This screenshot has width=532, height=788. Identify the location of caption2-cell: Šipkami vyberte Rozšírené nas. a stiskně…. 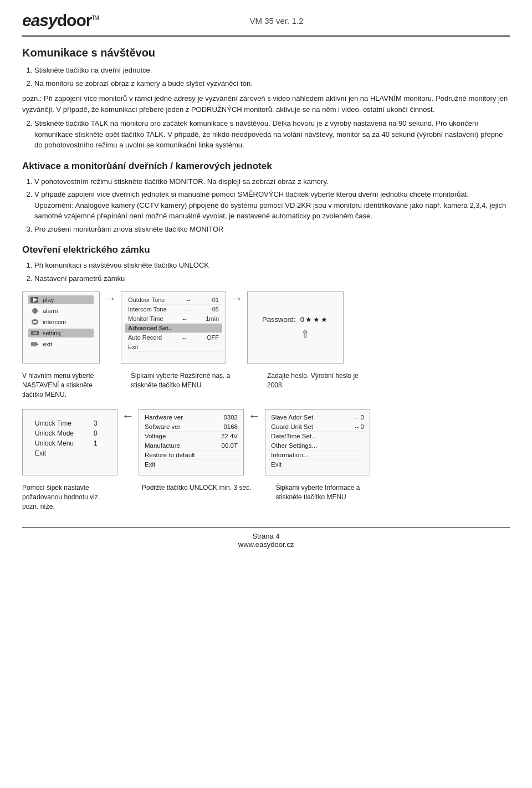
(189, 384).